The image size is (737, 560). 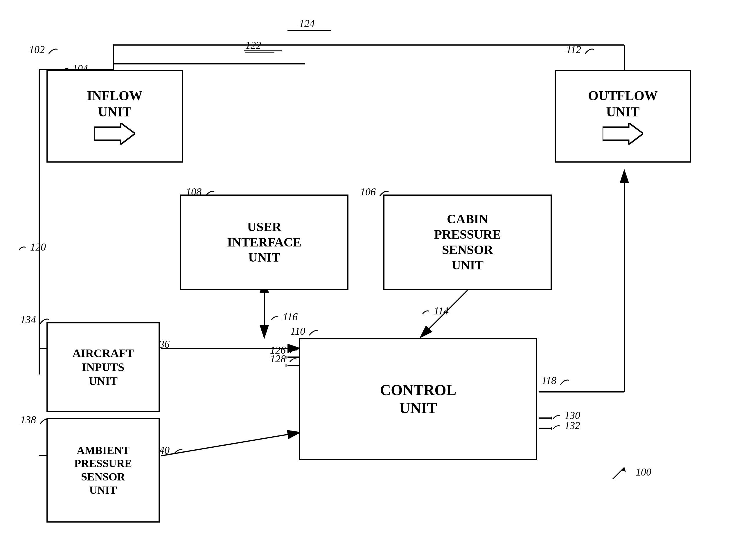 I want to click on cabin-pressure-unit-label: CABINPRESSURESENSORUNIT, so click(x=467, y=242).